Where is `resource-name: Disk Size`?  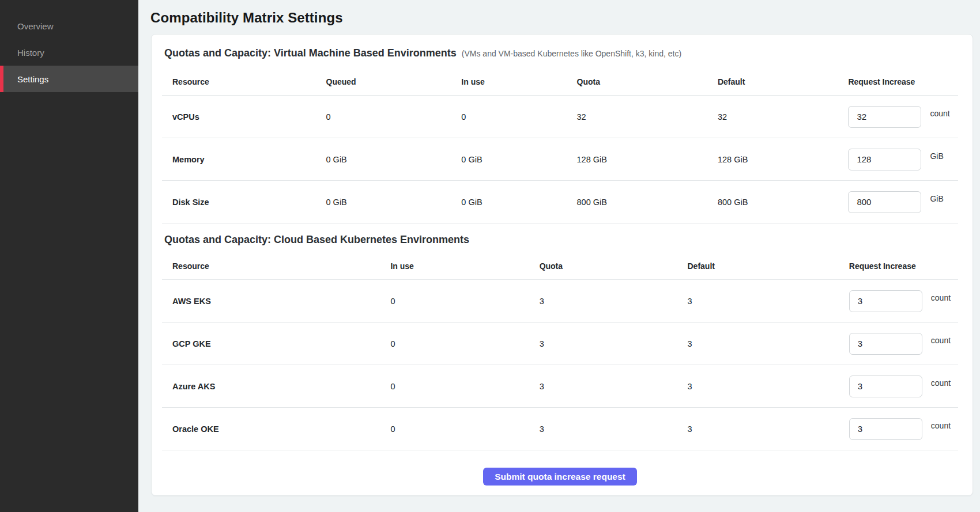 resource-name: Disk Size is located at coordinates (239, 202).